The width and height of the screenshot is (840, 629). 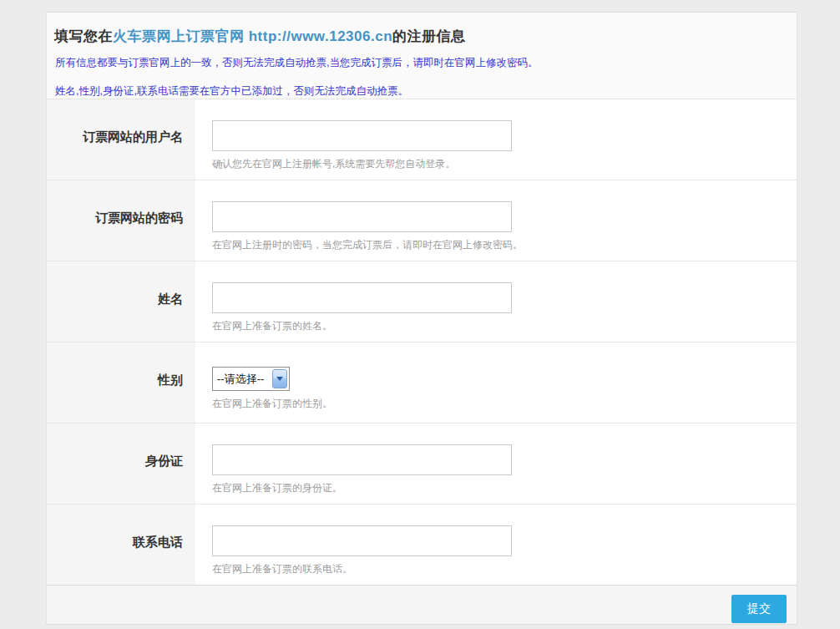 What do you see at coordinates (362, 541) in the screenshot?
I see `phone-input` at bounding box center [362, 541].